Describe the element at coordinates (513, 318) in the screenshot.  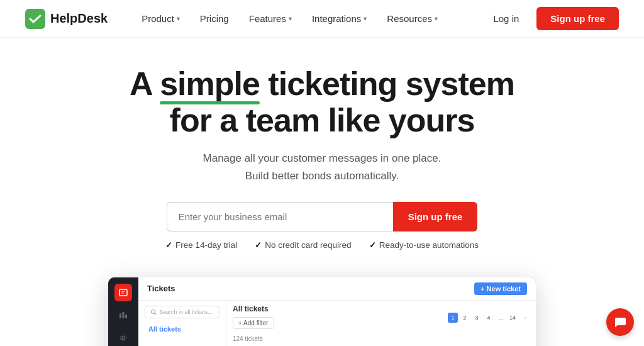
I see `page-14: 14` at that location.